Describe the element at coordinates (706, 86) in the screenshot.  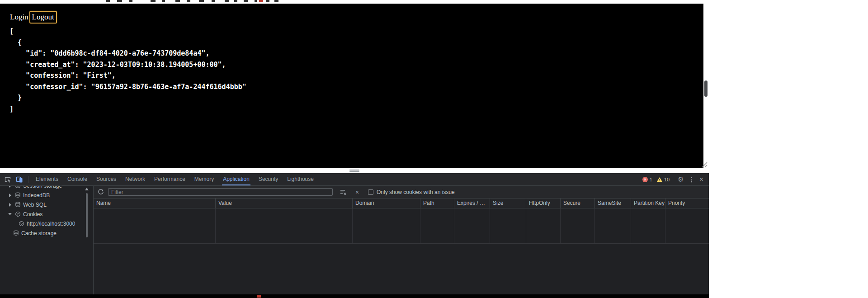
I see `page-scrollbar` at that location.